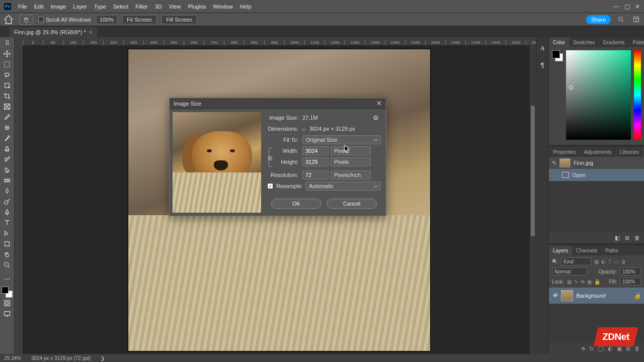 This screenshot has width=644, height=362. What do you see at coordinates (9, 20) in the screenshot?
I see `home-icon` at bounding box center [9, 20].